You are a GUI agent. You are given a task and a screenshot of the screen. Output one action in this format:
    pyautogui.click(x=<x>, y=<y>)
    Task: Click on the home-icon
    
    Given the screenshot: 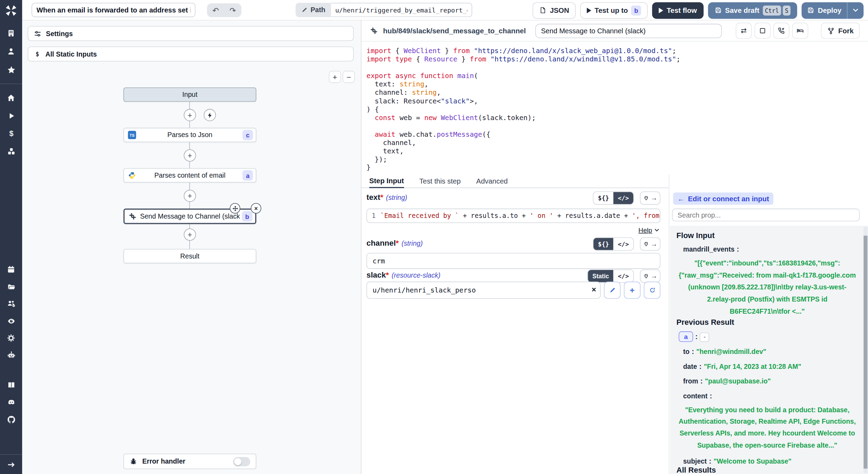 What is the action you would take?
    pyautogui.click(x=11, y=98)
    